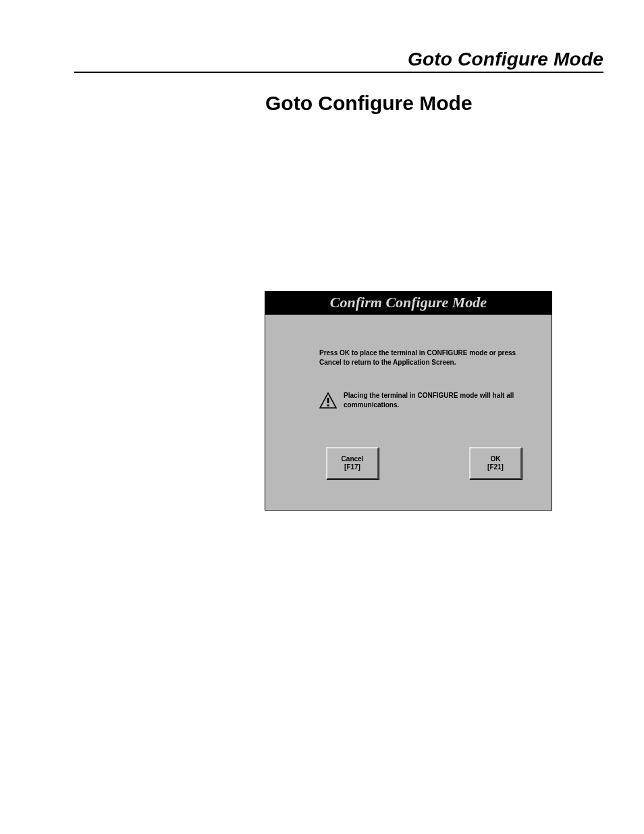 The height and width of the screenshot is (834, 644). I want to click on dialog-warning-row: Placing the terminal in CONFIGURE mode w…, so click(424, 400).